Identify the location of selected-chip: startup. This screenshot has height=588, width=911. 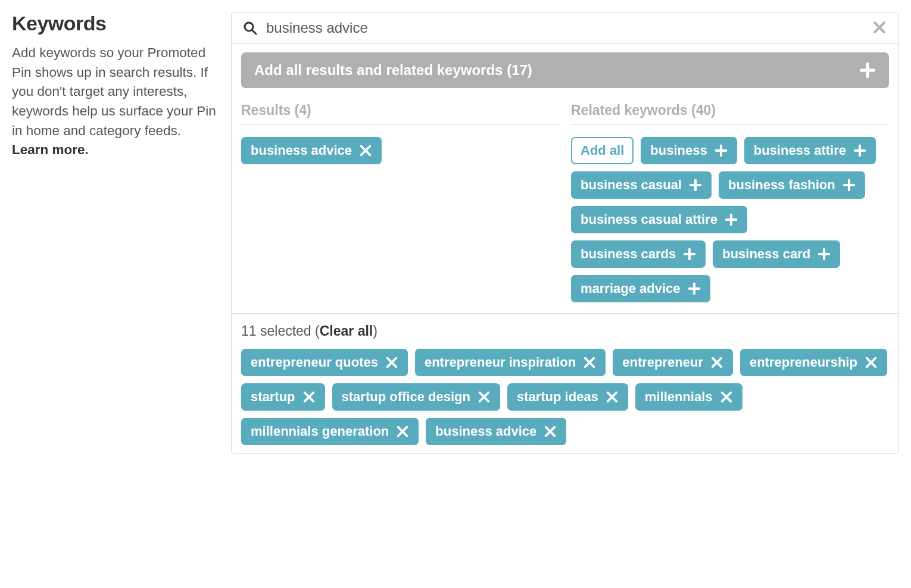
(283, 397).